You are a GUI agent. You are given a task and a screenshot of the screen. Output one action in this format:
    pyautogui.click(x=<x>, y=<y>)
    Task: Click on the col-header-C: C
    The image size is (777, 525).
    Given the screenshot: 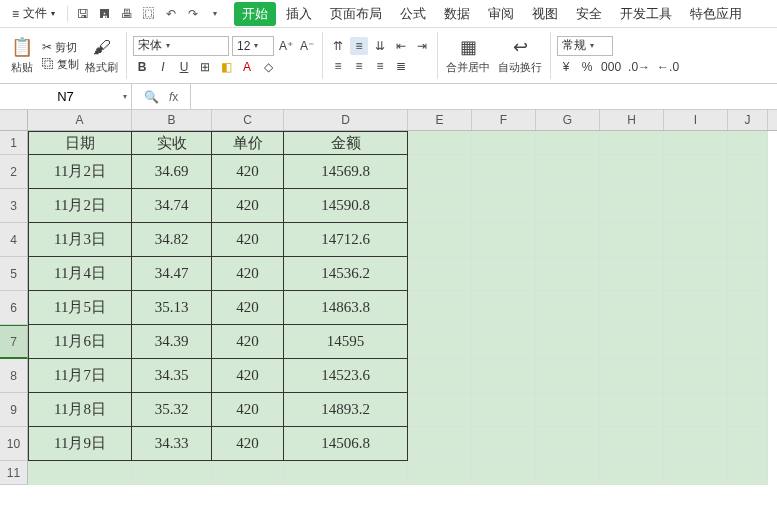 What is the action you would take?
    pyautogui.click(x=248, y=120)
    